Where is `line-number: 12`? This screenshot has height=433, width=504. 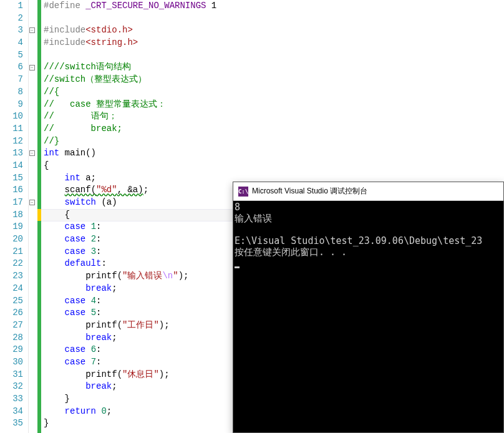
line-number: 12 is located at coordinates (11, 142).